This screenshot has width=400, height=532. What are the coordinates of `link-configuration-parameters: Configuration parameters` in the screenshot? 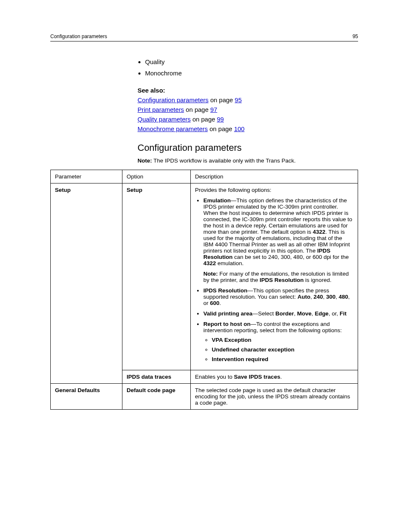 It's located at (173, 100).